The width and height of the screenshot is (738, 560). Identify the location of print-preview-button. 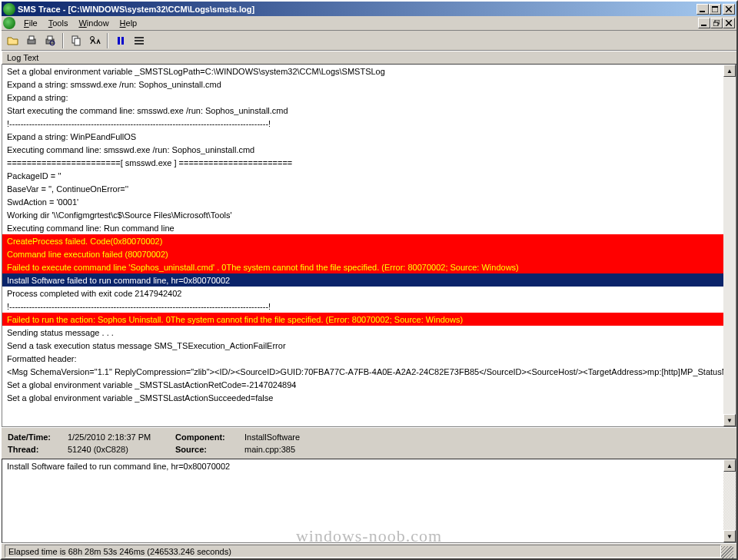
(50, 41).